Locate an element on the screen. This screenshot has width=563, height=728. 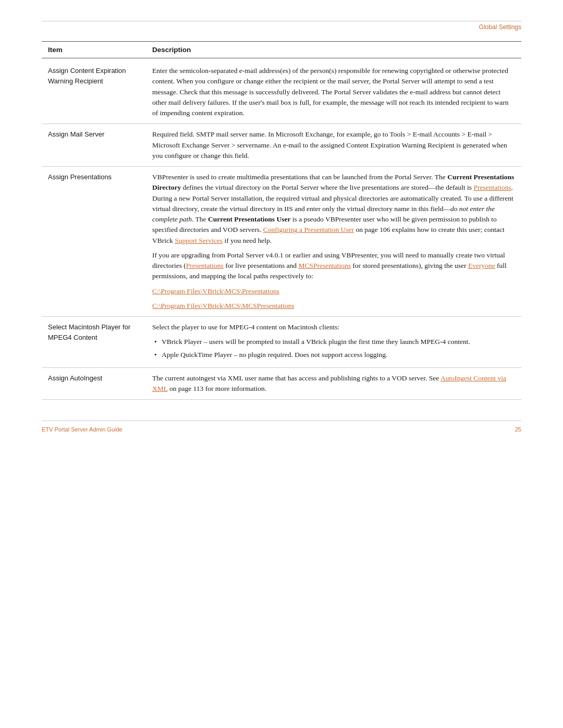
header-divider is located at coordinates (282, 21).